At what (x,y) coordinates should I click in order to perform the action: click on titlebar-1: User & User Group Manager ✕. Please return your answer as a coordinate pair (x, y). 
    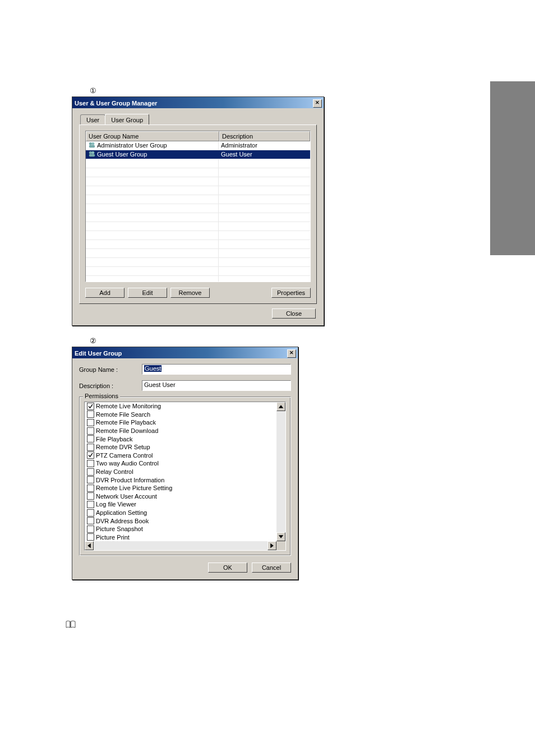
    Looking at the image, I should click on (198, 103).